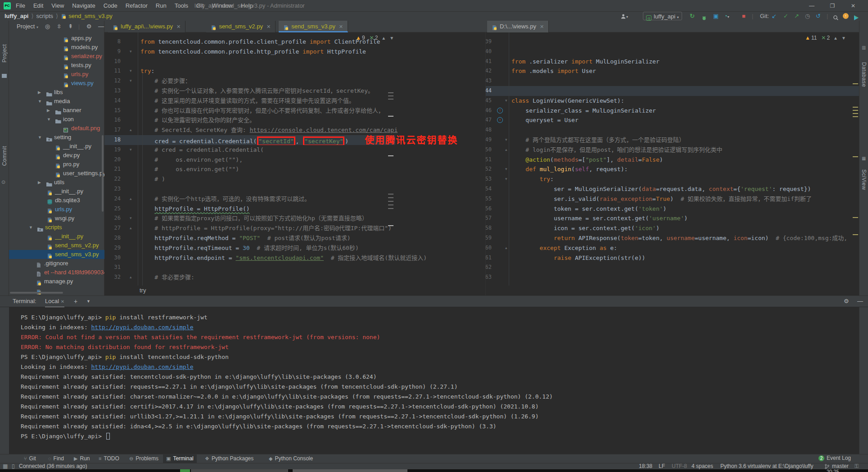 The width and height of the screenshot is (868, 472). I want to click on tool-tab-commit: Commit, so click(5, 156).